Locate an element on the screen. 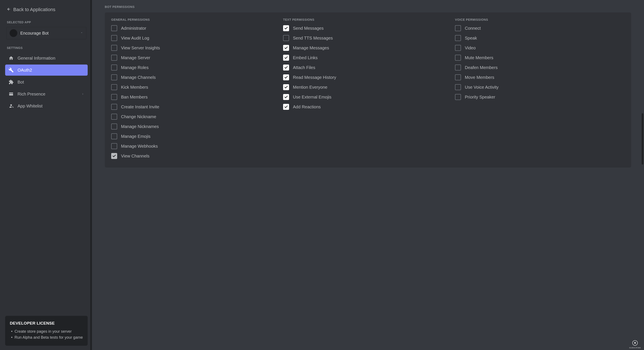 Image resolution: width=644 pixels, height=350 pixels. permission-label: Embed Links is located at coordinates (306, 58).